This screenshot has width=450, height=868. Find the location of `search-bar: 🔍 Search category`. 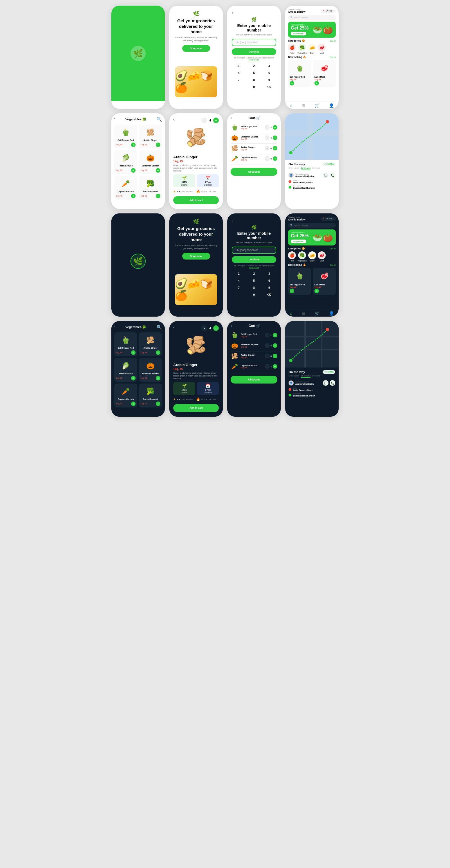

search-bar: 🔍 Search category is located at coordinates (312, 225).